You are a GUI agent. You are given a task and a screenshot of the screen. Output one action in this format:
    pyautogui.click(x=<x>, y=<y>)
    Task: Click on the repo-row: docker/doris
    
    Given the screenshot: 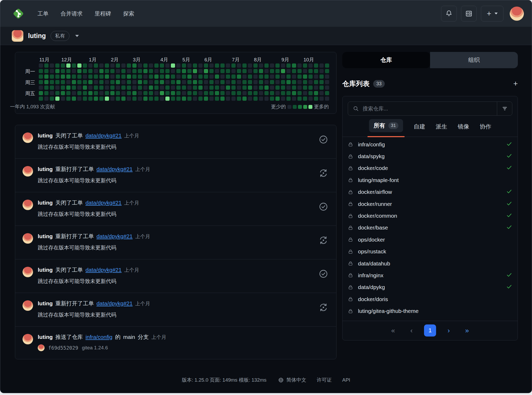 What is the action you would take?
    pyautogui.click(x=430, y=299)
    